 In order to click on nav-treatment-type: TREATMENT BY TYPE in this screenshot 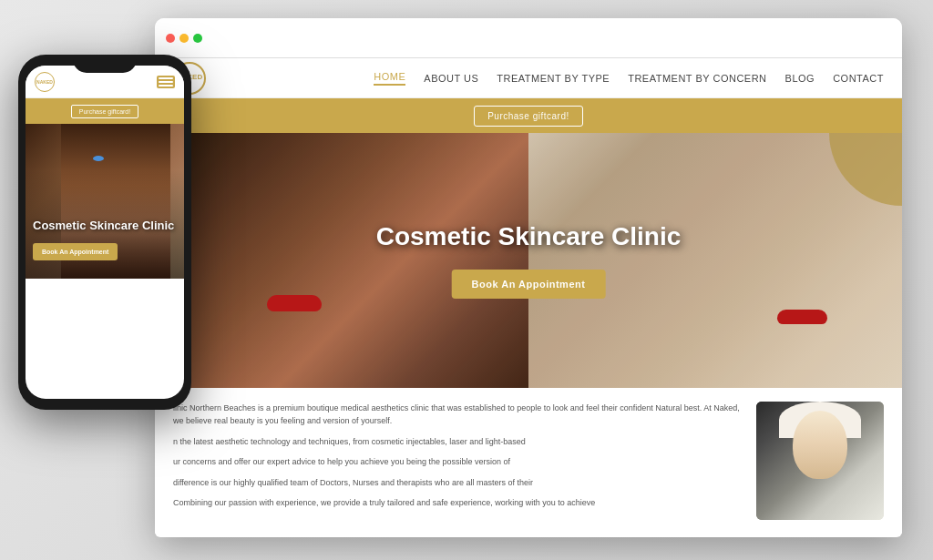, I will do `click(553, 78)`.